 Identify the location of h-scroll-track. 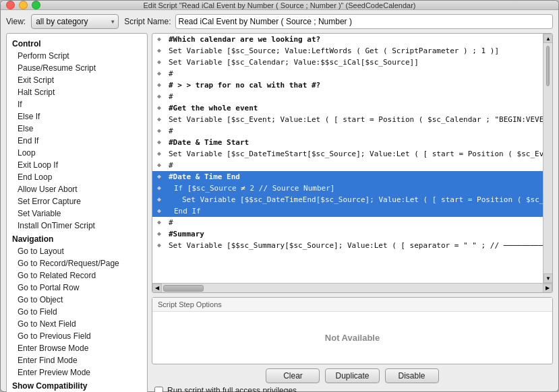
(352, 288).